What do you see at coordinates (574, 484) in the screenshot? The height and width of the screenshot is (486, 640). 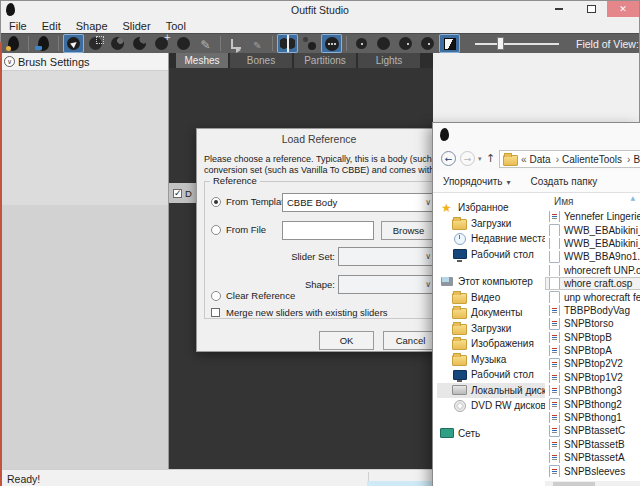 I see `scrollbar-thumb` at bounding box center [574, 484].